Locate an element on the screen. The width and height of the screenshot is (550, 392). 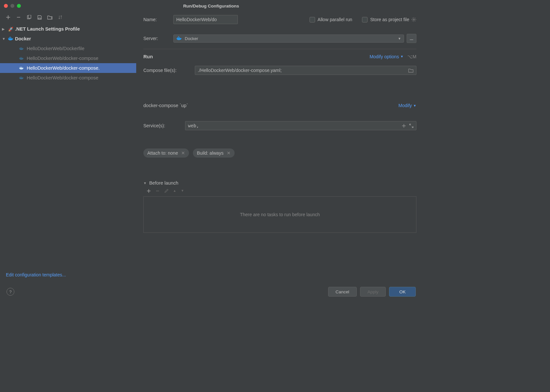
tree-node-label: Docker is located at coordinates (23, 39).